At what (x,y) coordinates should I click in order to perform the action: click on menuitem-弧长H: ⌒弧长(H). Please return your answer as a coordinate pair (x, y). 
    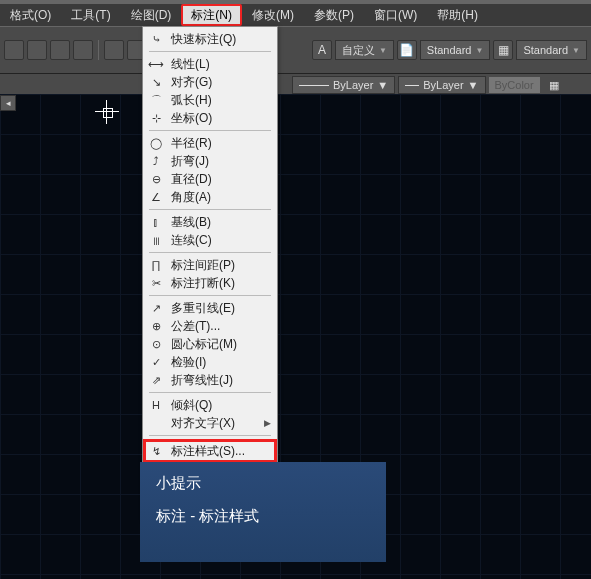
    Looking at the image, I should click on (210, 100).